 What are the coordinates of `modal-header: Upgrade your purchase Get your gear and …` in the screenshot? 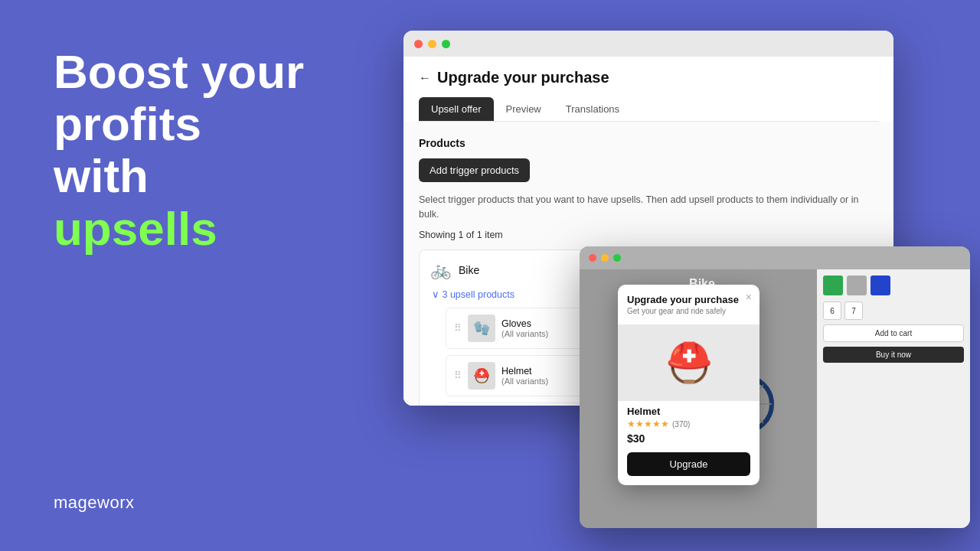 It's located at (689, 302).